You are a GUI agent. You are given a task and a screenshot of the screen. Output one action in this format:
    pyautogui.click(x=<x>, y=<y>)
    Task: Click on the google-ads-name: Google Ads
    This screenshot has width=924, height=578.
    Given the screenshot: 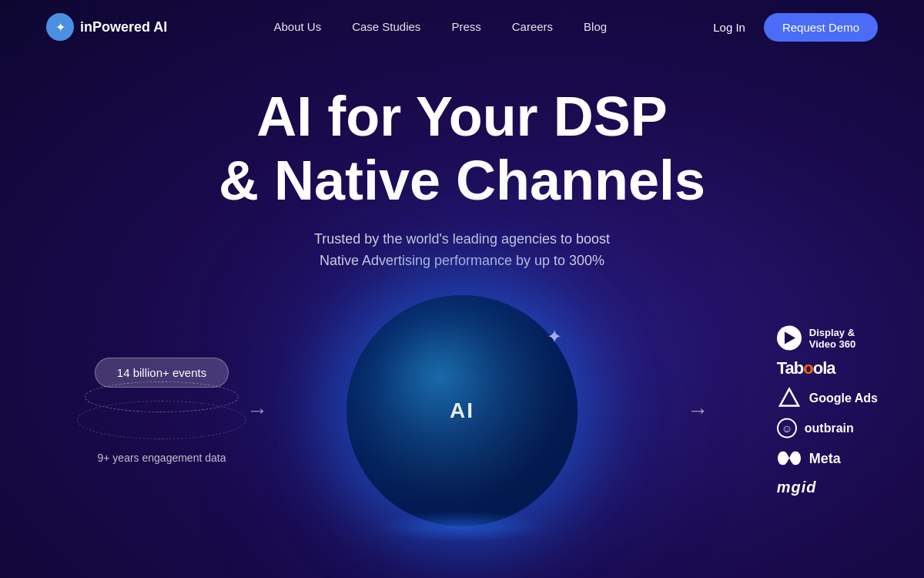 What is the action you would take?
    pyautogui.click(x=844, y=398)
    